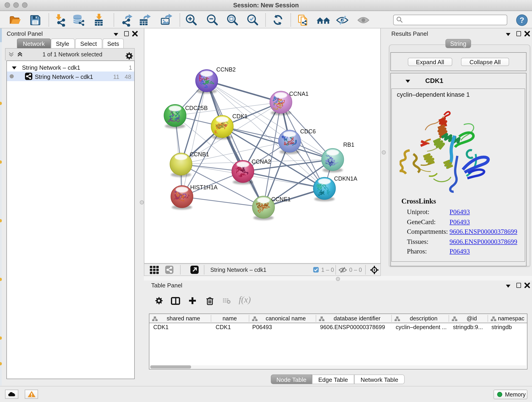  I want to click on svg-text: CDK1, so click(240, 116).